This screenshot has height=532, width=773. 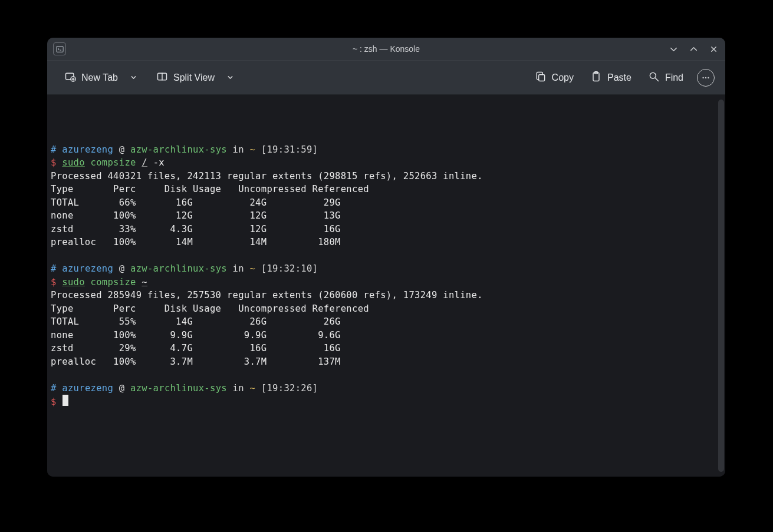 I want to click on scrollbar, so click(x=721, y=286).